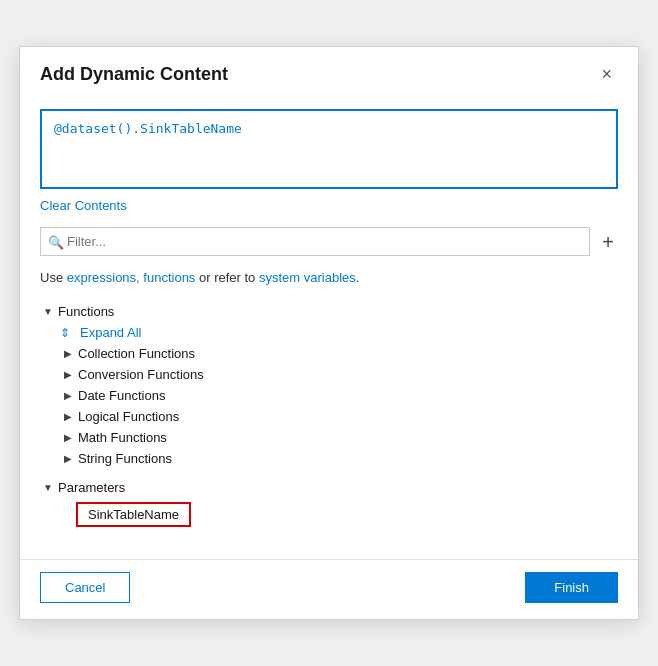 The image size is (658, 666). What do you see at coordinates (141, 374) in the screenshot?
I see `conversion-functions-label: Conversion Functions` at bounding box center [141, 374].